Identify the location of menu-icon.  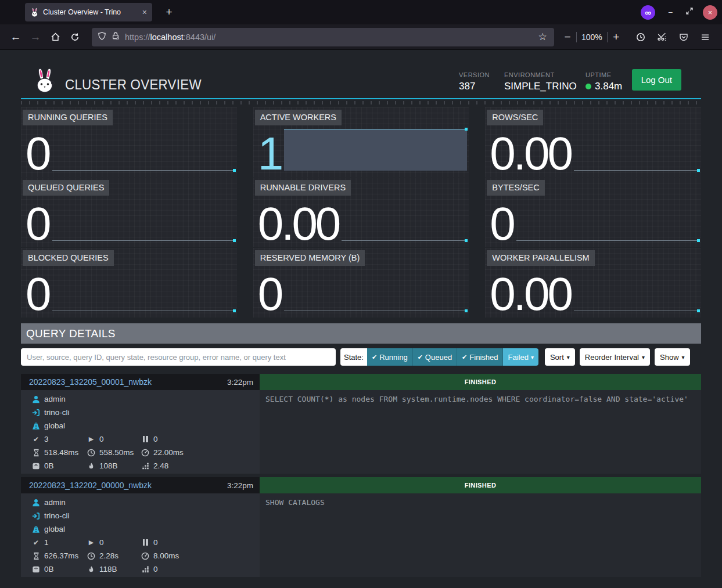
(705, 37).